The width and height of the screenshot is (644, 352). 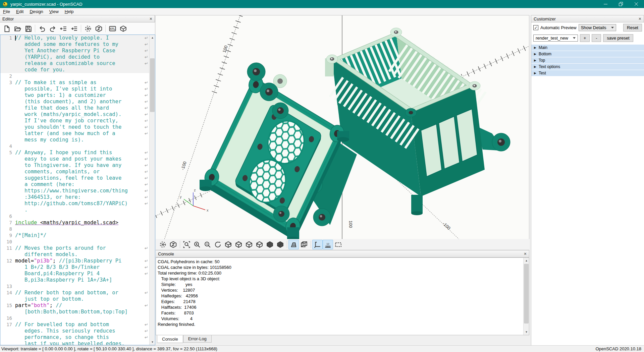 What do you see at coordinates (74, 28) in the screenshot?
I see `indent-button` at bounding box center [74, 28].